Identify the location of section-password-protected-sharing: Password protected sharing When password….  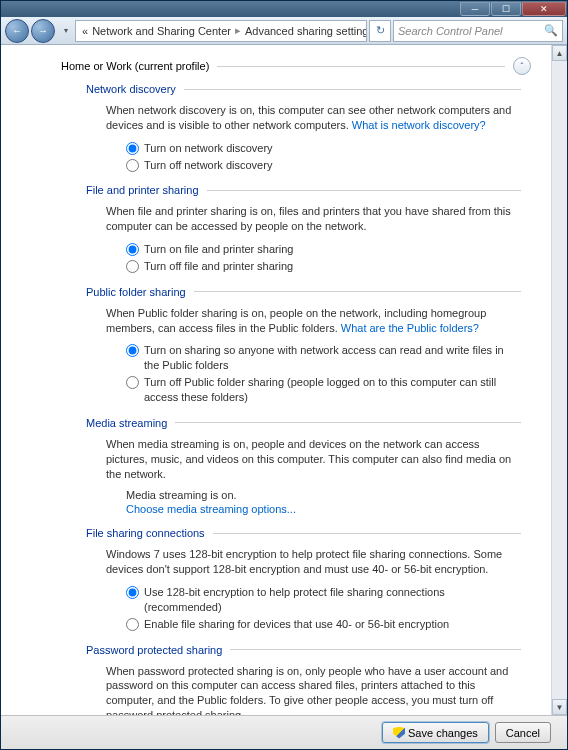
(304, 680).